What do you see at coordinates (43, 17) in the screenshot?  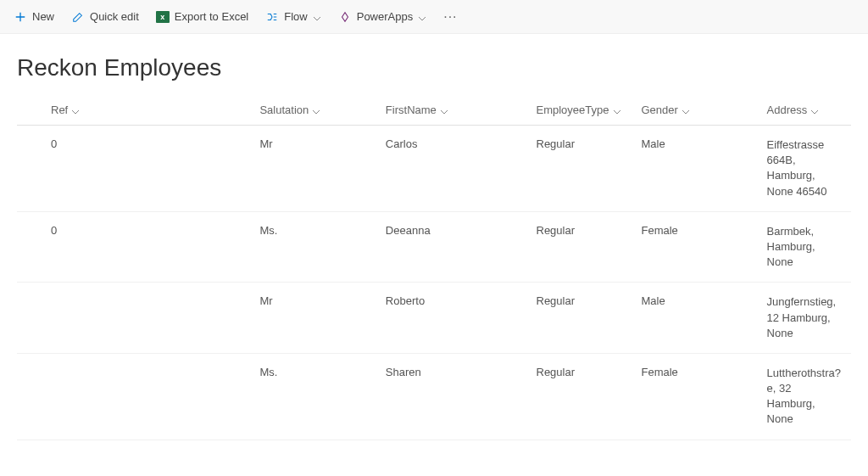 I see `new-label: New` at bounding box center [43, 17].